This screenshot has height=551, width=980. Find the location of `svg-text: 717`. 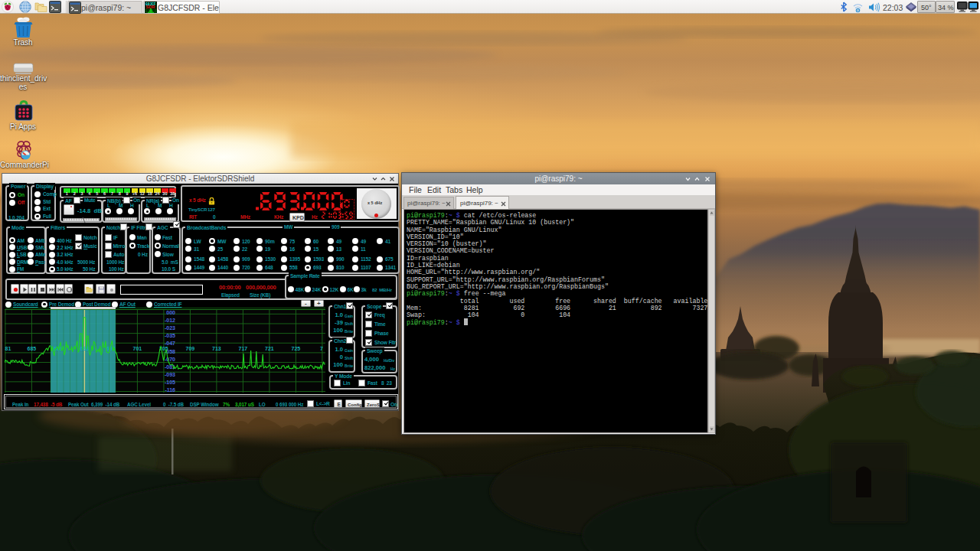

svg-text: 717 is located at coordinates (243, 349).